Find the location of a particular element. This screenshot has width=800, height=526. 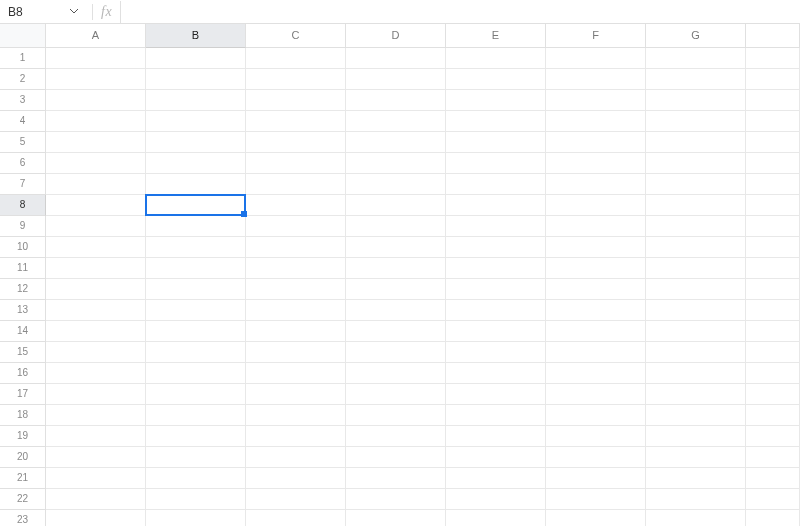

column-header: A is located at coordinates (96, 36).